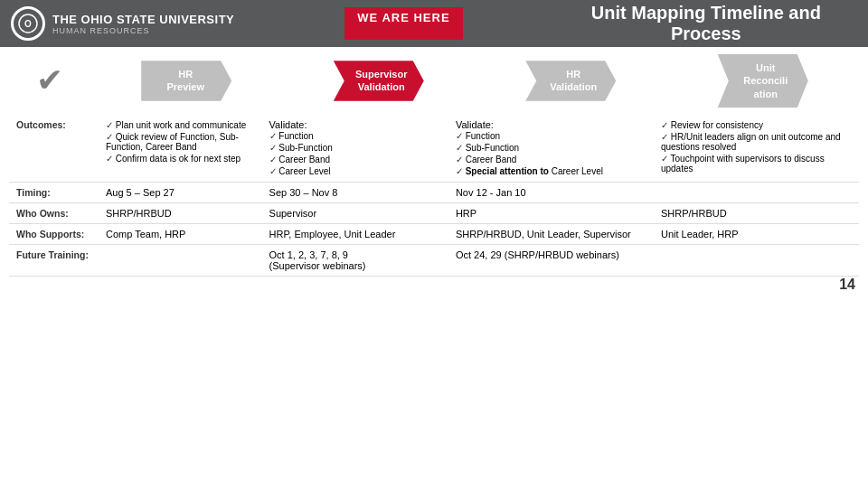 This screenshot has width=868, height=488. I want to click on osu-logo: O The Ohio State University Human Resour…, so click(123, 23).